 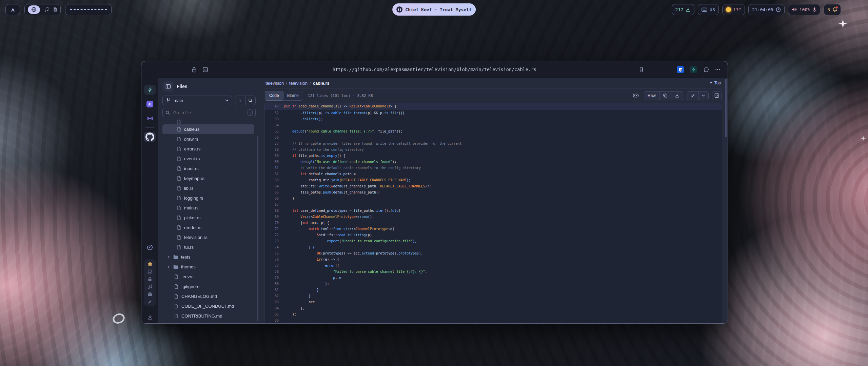 What do you see at coordinates (272, 144) in the screenshot?
I see `line-number: 57` at bounding box center [272, 144].